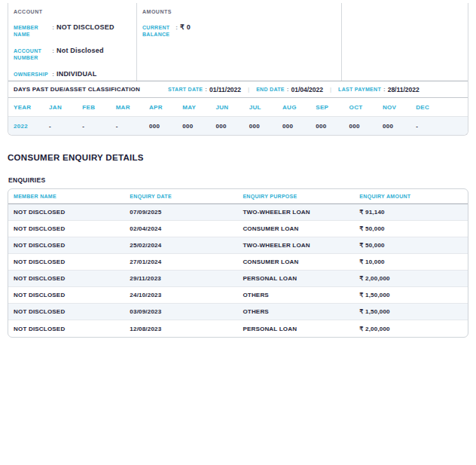  What do you see at coordinates (405, 42) in the screenshot?
I see `empty-section` at bounding box center [405, 42].